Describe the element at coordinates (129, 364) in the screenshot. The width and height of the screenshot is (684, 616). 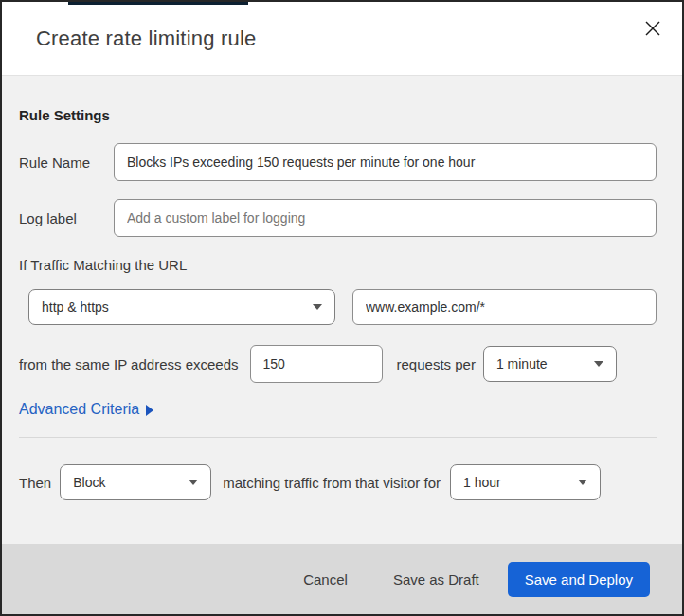
I see `threshold-prefix-text: from the same IP address exceeds` at that location.